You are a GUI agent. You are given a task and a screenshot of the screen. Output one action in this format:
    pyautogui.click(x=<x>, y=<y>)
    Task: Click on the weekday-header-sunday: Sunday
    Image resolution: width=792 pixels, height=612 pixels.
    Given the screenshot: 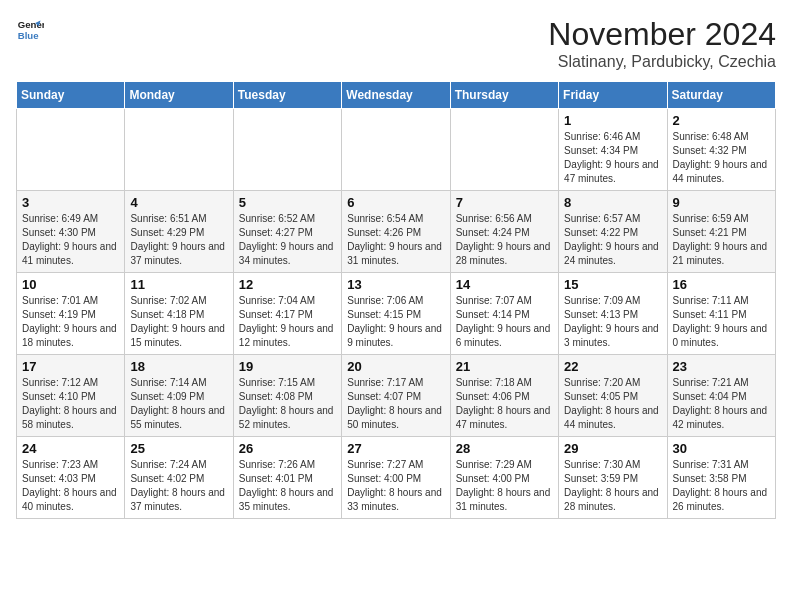 What is the action you would take?
    pyautogui.click(x=71, y=96)
    